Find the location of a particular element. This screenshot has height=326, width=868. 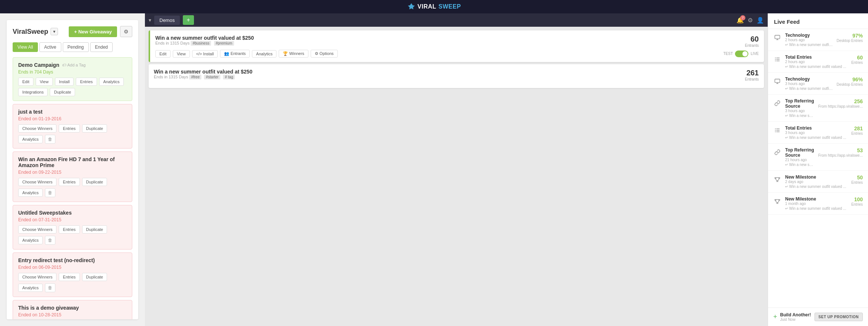

btn-edit-0: Edit is located at coordinates (26, 82).